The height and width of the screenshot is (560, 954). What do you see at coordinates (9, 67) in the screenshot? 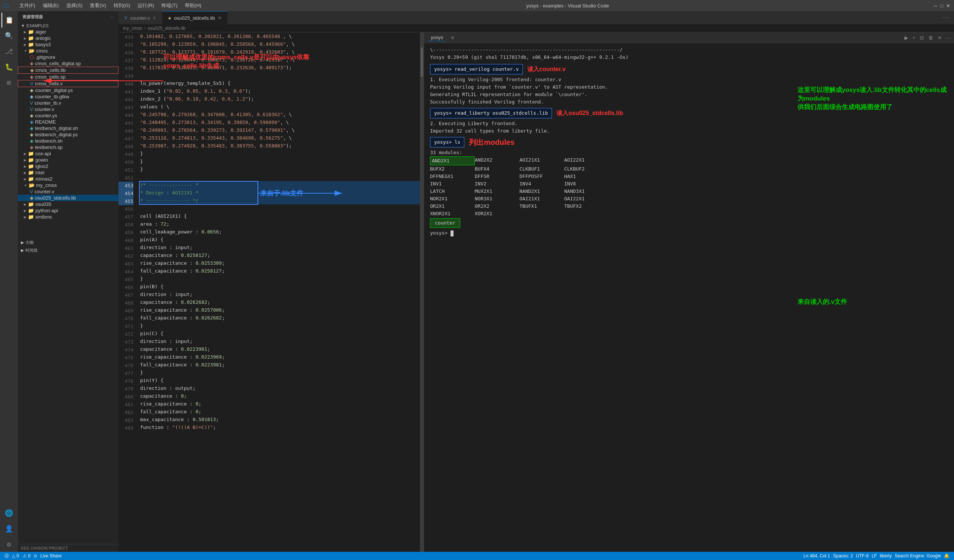
I see `activity-debug: 🐛` at bounding box center [9, 67].